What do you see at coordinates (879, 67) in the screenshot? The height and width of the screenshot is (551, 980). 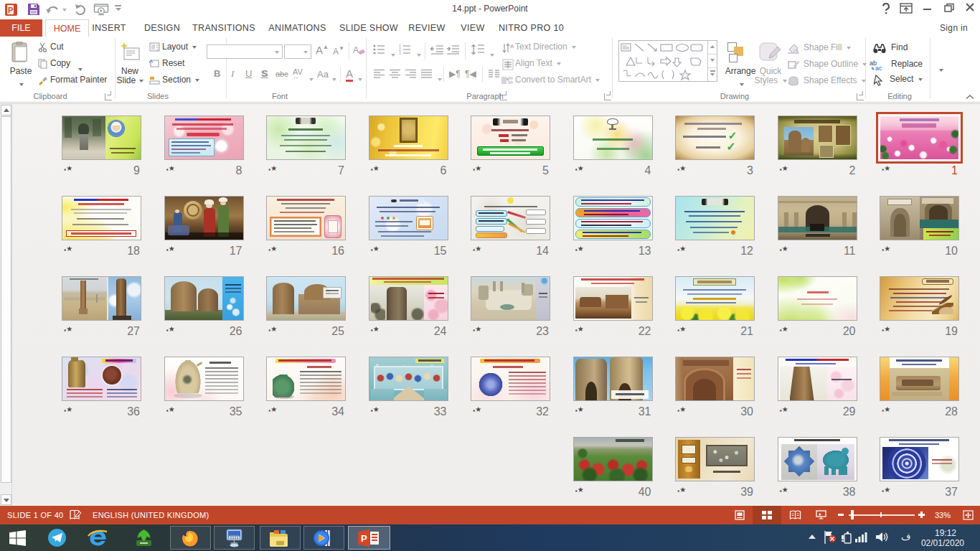 I see `svg-text: ac` at bounding box center [879, 67].